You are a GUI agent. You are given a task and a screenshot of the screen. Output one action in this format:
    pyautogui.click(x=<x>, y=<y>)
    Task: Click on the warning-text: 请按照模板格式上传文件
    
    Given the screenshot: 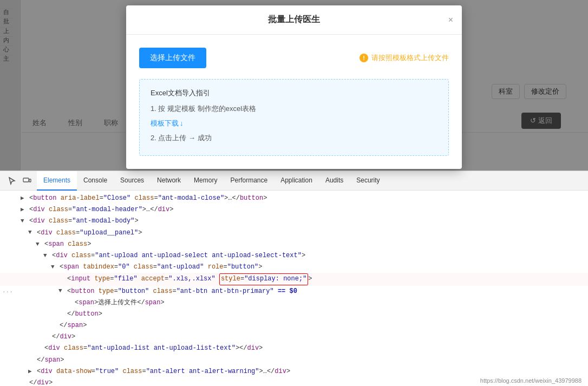 What is the action you would take?
    pyautogui.click(x=410, y=58)
    